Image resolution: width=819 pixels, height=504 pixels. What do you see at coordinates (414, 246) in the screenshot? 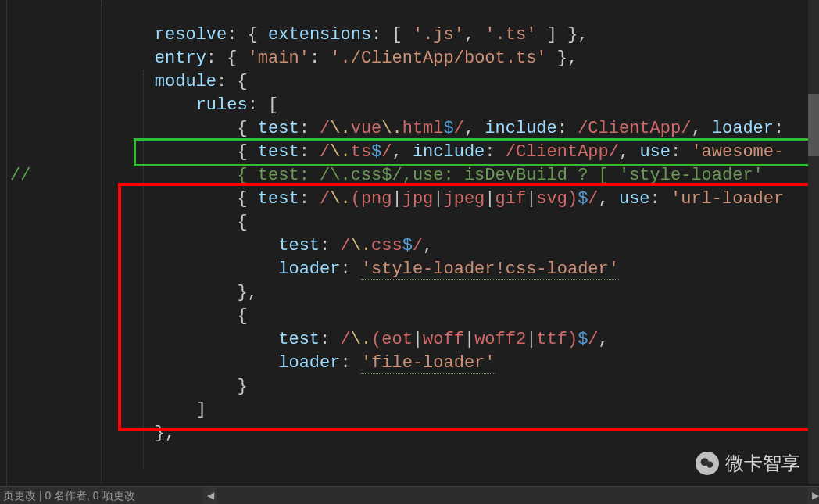
I see `code-line: loader: 'style-loader!css-loader'` at bounding box center [414, 246].